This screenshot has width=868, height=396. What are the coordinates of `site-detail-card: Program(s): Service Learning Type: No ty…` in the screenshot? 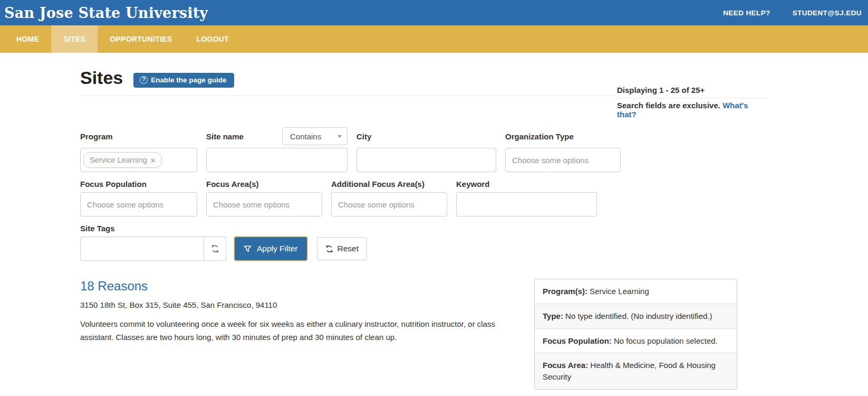 It's located at (636, 334).